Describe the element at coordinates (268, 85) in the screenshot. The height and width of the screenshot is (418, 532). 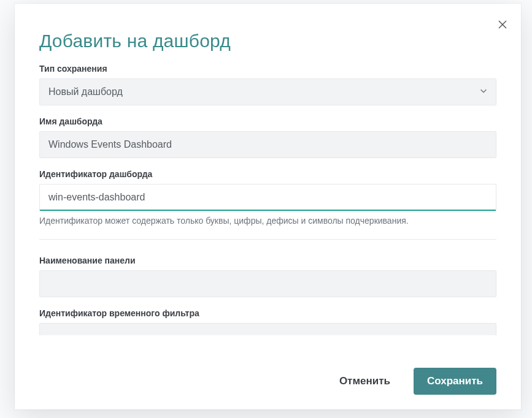
I see `save-type-row: Тип сохранения` at that location.